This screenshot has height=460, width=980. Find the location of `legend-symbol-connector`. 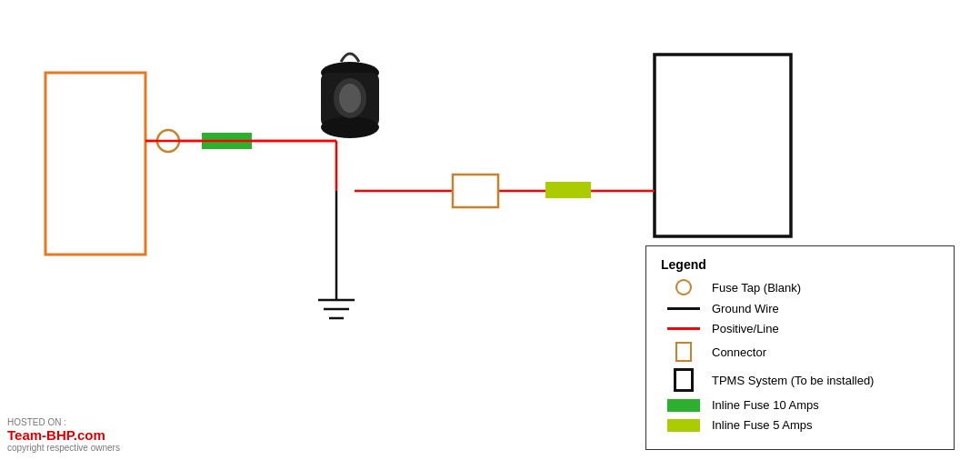

legend-symbol-connector is located at coordinates (684, 352).